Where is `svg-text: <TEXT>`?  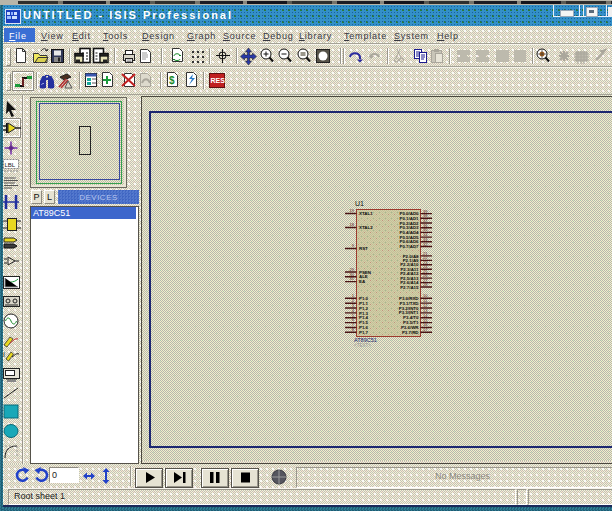 svg-text: <TEXT> is located at coordinates (362, 346).